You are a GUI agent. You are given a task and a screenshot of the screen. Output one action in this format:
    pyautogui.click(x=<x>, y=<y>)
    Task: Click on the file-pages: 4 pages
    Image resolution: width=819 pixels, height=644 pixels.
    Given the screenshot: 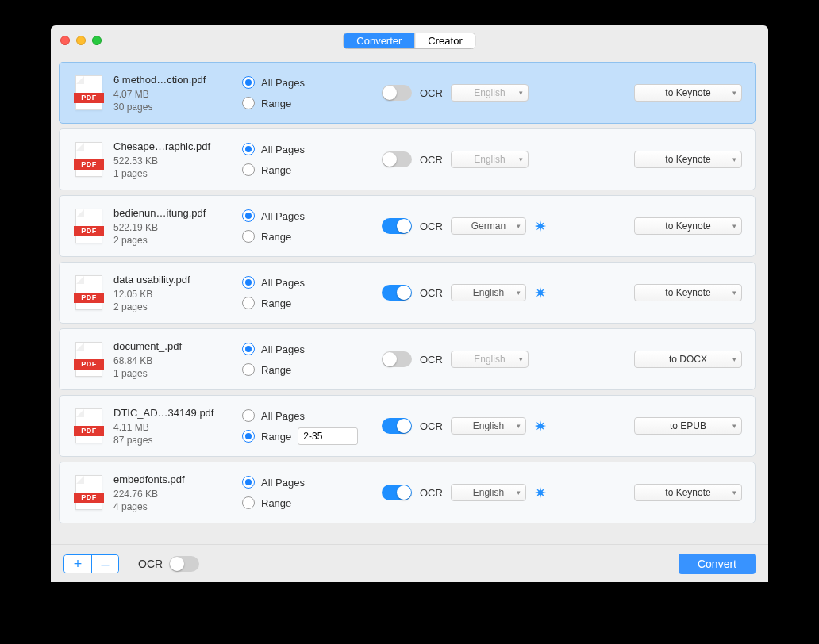 What is the action you would take?
    pyautogui.click(x=172, y=507)
    